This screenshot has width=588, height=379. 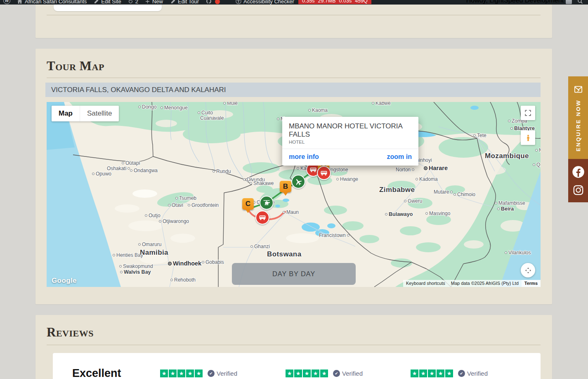 What do you see at coordinates (335, 2) in the screenshot?
I see `query-monitor: 0.35s 29.7MB 0.03s 459Q` at bounding box center [335, 2].